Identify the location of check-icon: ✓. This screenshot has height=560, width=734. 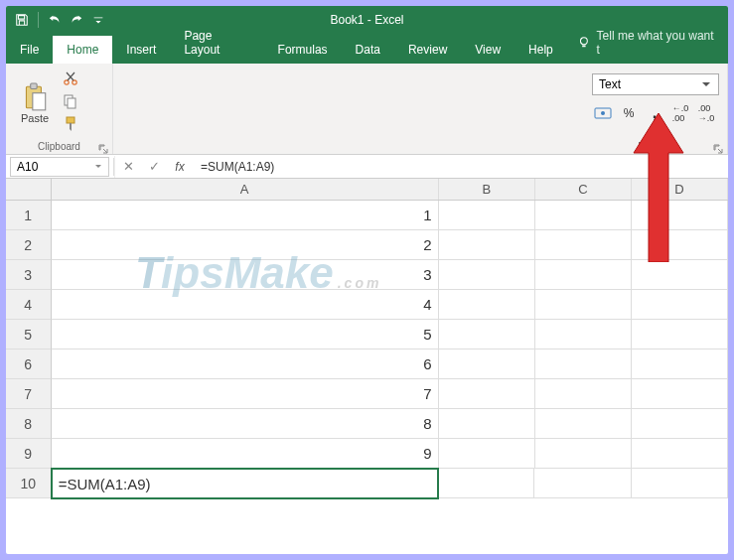
(155, 167).